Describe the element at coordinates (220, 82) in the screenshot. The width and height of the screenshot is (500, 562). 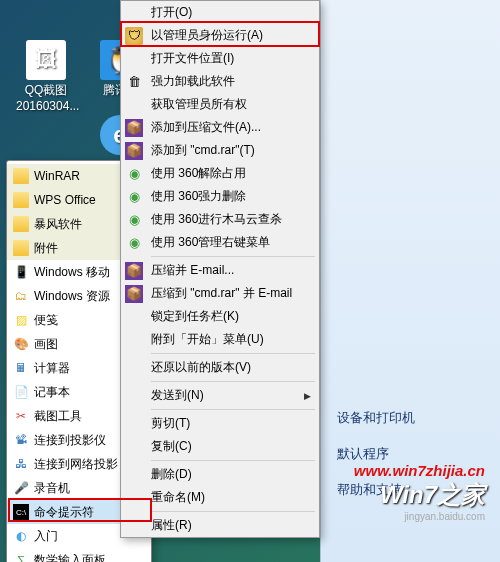
I see `ctx-uninstall: 🗑强力卸载此软件` at that location.